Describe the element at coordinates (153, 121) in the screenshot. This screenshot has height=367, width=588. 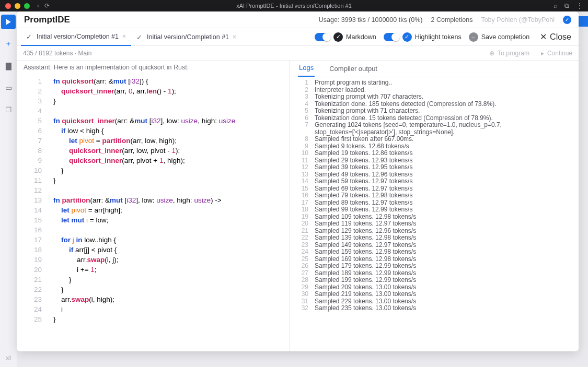
I see `code-line: 5fn quicksort_inner(arr: &mut [i32], low…` at that location.